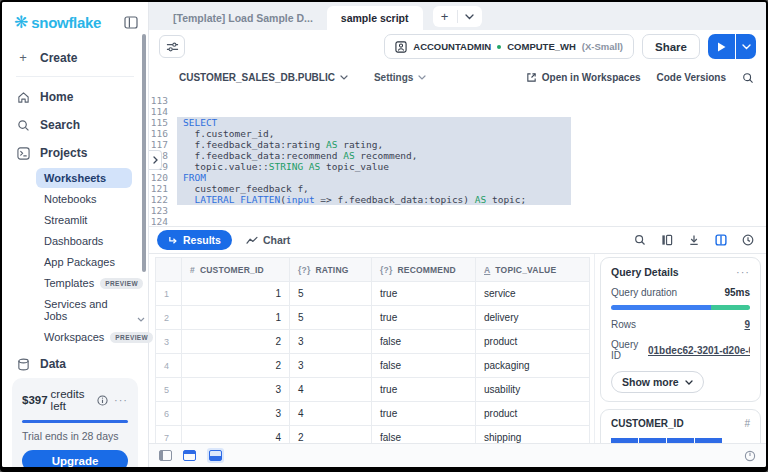  What do you see at coordinates (680, 330) in the screenshot?
I see `query-details-card: Query Details ··· Query duration 95ms Ro…` at bounding box center [680, 330].